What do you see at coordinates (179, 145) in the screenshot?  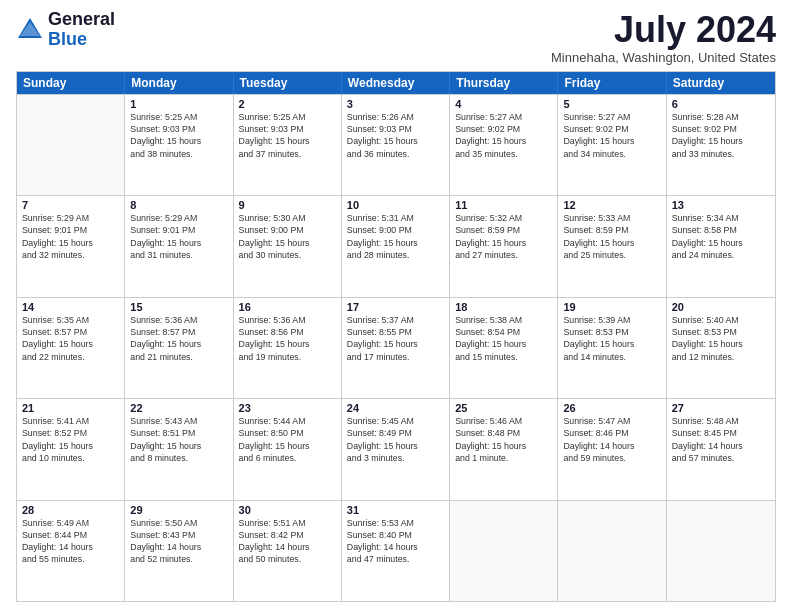 I see `calendar-cell: 1Sunrise: 5:25 AM Sunset: 9:03 PM Daylig…` at bounding box center [179, 145].